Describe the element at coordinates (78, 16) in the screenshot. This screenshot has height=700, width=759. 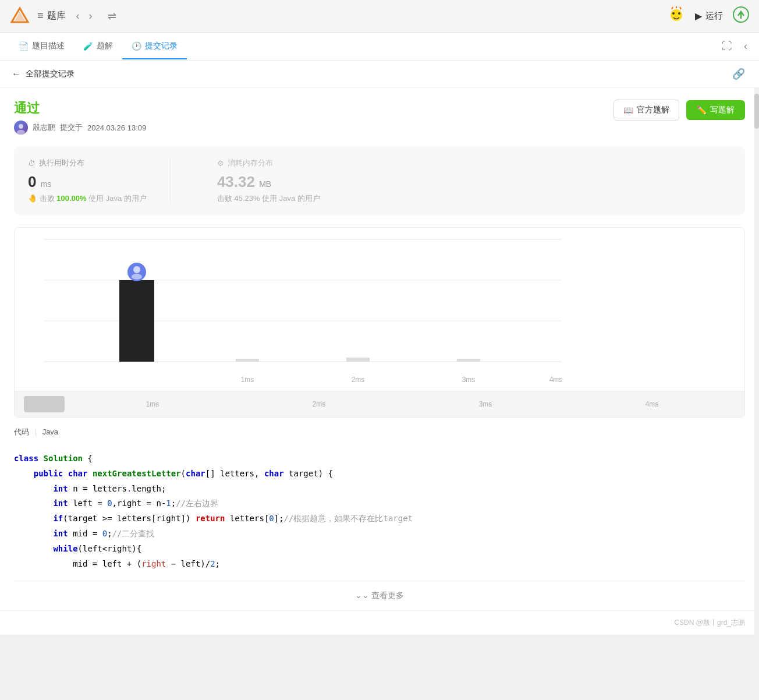
I see `prev-button: ‹` at that location.